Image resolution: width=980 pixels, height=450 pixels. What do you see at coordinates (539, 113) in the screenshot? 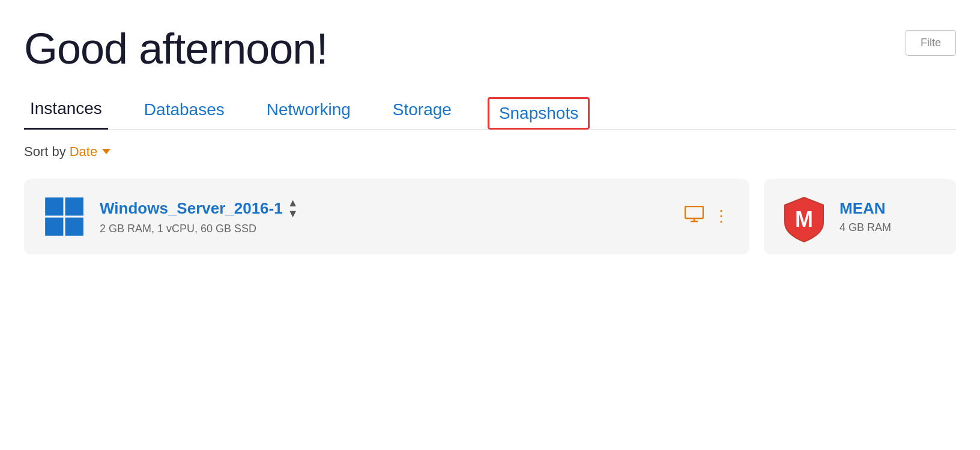
I see `tab-snapshots: Snapshots` at bounding box center [539, 113].